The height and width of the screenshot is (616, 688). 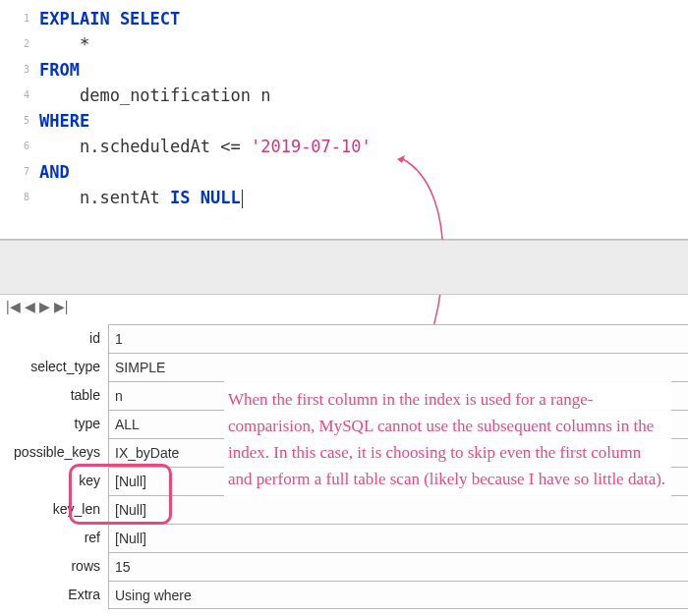 I want to click on result-value: 15, so click(x=398, y=566).